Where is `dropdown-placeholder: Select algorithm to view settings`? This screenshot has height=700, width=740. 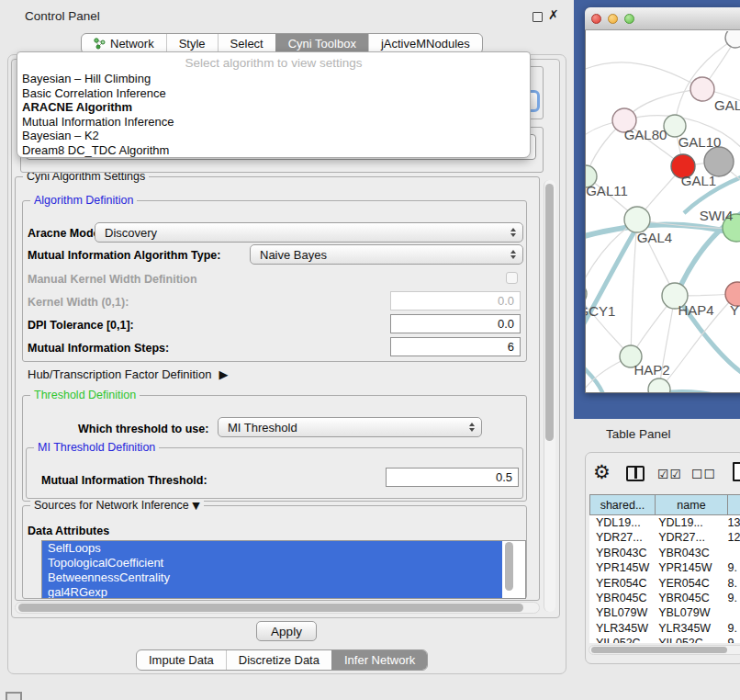
dropdown-placeholder: Select algorithm to view settings is located at coordinates (274, 62).